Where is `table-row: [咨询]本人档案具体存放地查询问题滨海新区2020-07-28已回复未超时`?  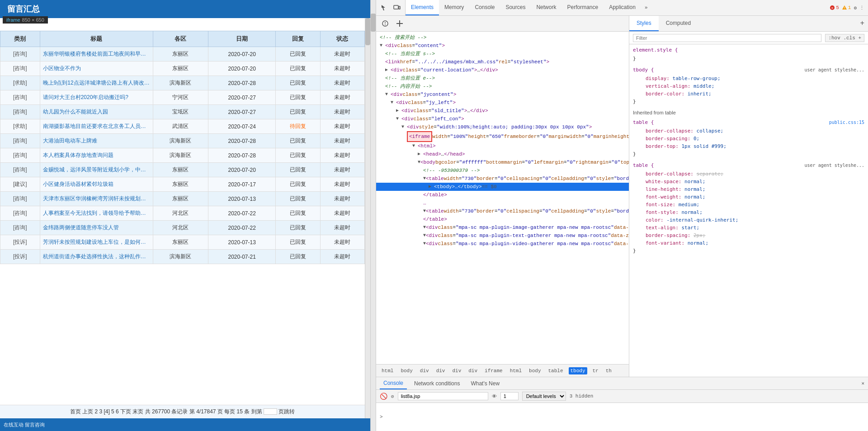
table-row: [咨询]本人档案具体存放地查询问题滨海新区2020-07-28已回复未超时 is located at coordinates (183, 156).